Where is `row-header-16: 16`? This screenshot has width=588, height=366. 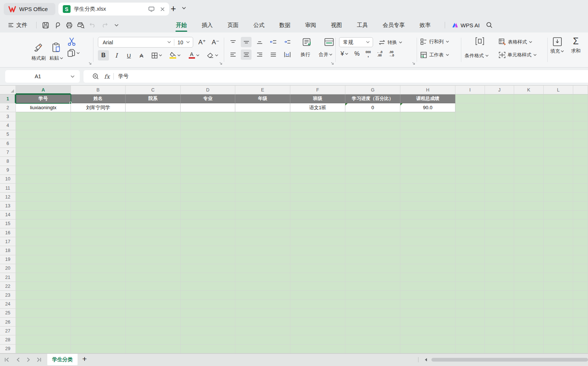
row-header-16: 16 is located at coordinates (8, 233).